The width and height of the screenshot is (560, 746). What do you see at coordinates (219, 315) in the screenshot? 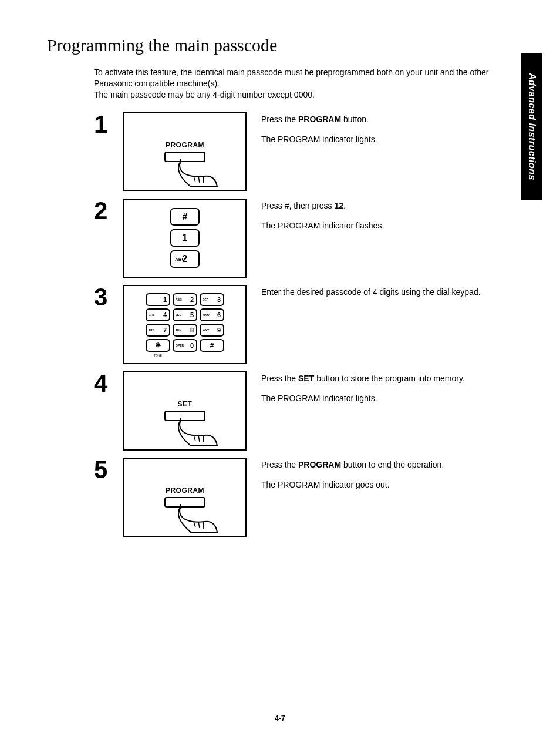
I see `key-label: 6` at bounding box center [219, 315].